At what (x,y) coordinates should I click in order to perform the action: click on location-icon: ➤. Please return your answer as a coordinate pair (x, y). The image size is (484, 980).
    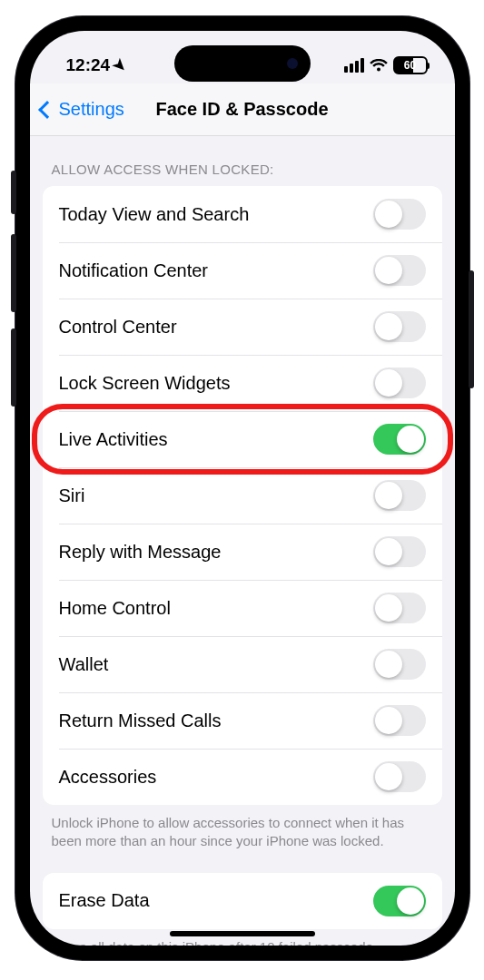
    Looking at the image, I should click on (120, 65).